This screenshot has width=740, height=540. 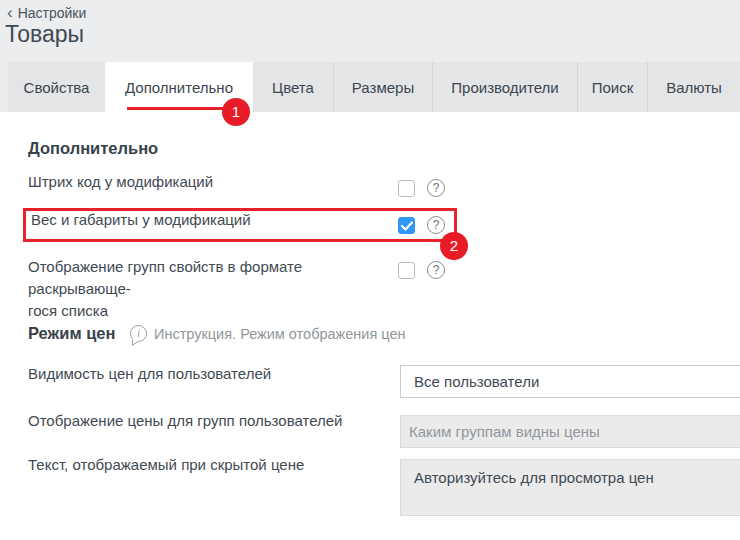 I want to click on annotation-badge-2: 2, so click(x=454, y=246).